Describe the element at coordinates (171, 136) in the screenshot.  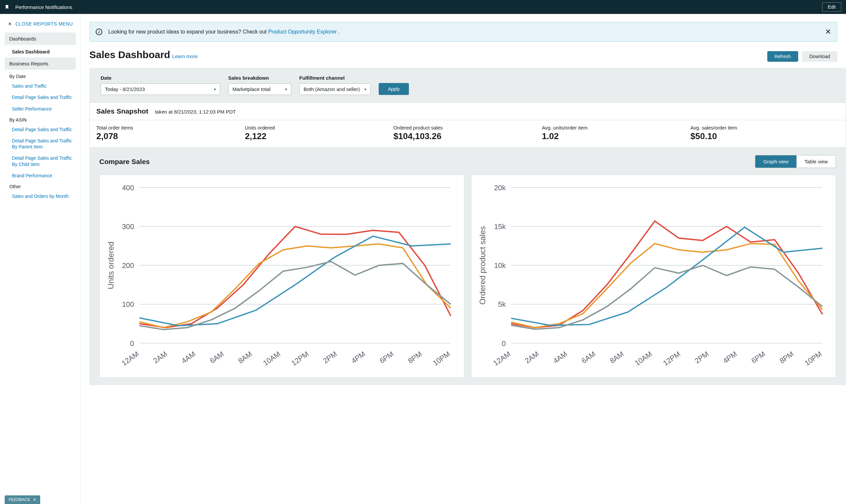
I see `metric-value: 2,078` at that location.